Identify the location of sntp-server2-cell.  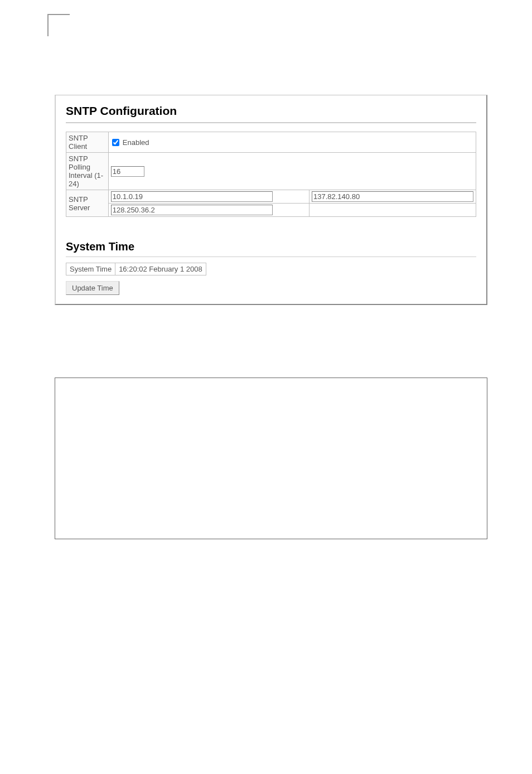
(393, 197).